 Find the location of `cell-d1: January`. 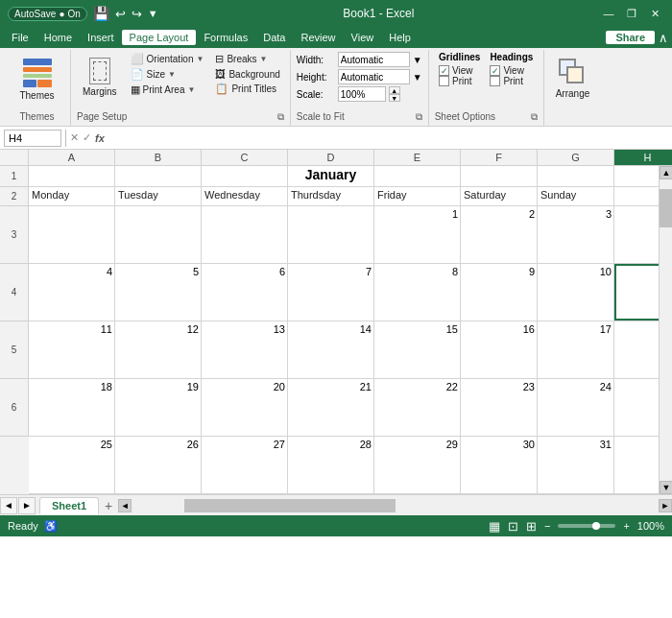

cell-d1: January is located at coordinates (331, 177).